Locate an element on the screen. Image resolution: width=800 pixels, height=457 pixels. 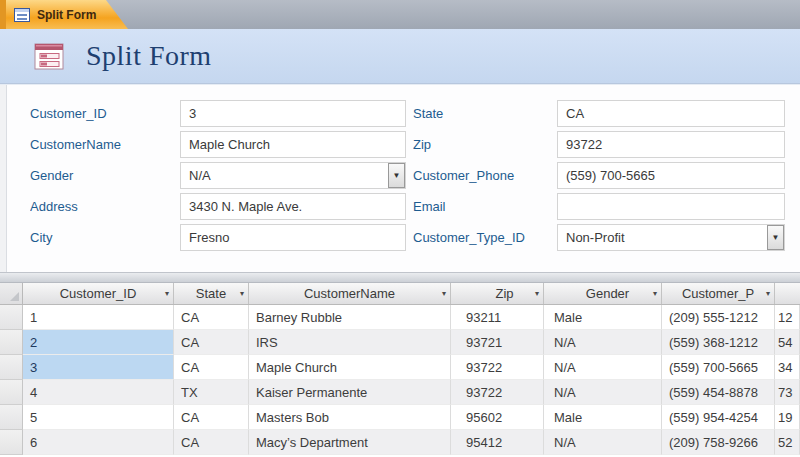
zip-input is located at coordinates (671, 144).